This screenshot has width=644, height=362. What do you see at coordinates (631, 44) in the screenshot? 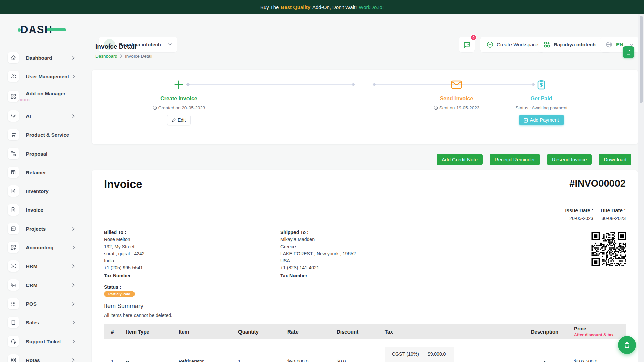
I see `chevron-down-icon` at bounding box center [631, 44].